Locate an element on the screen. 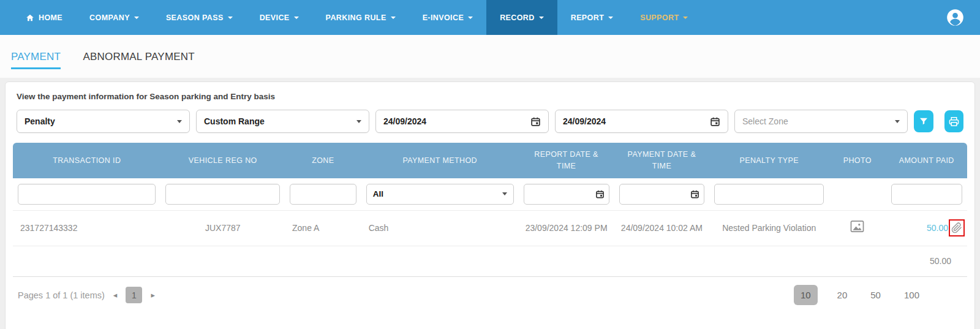 This screenshot has width=980, height=329. column-header-photo: PHOTO is located at coordinates (858, 161).